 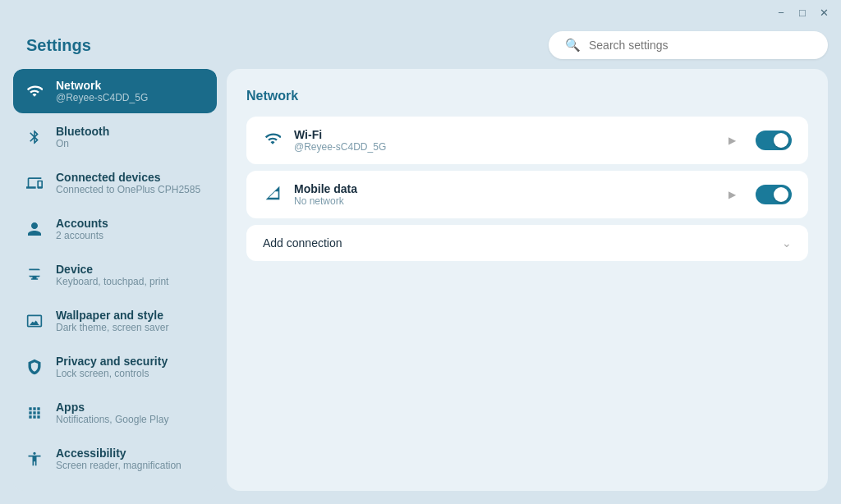 I want to click on content-title: Network, so click(x=527, y=96).